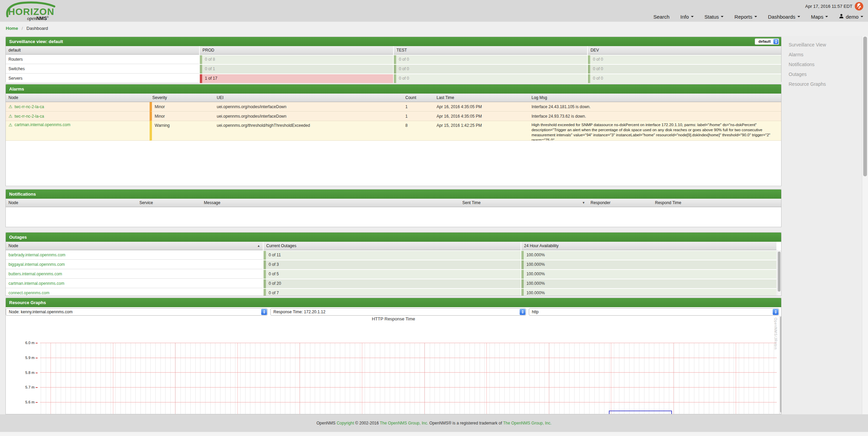 The image size is (868, 436). What do you see at coordinates (37, 264) in the screenshot?
I see `outage-node-link: biggayal.internal.opennms.com` at bounding box center [37, 264].